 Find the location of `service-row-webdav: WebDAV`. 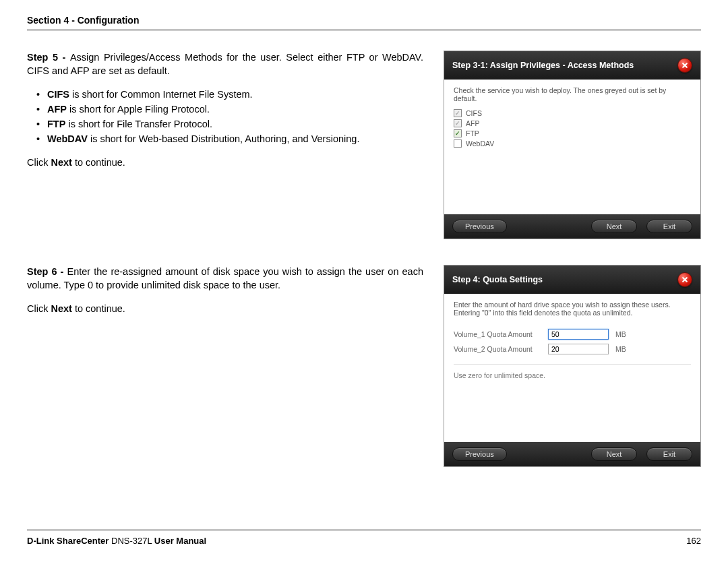

service-row-webdav: WebDAV is located at coordinates (572, 144).